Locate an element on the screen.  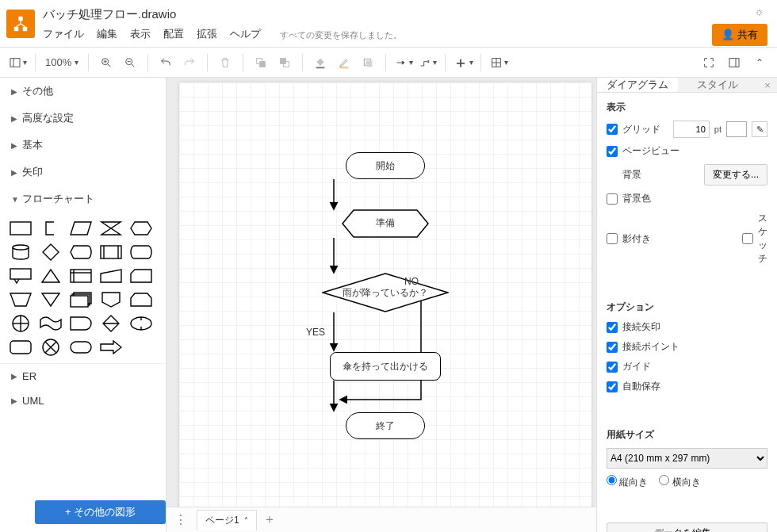
edge-label-yes: YES is located at coordinates (316, 332).